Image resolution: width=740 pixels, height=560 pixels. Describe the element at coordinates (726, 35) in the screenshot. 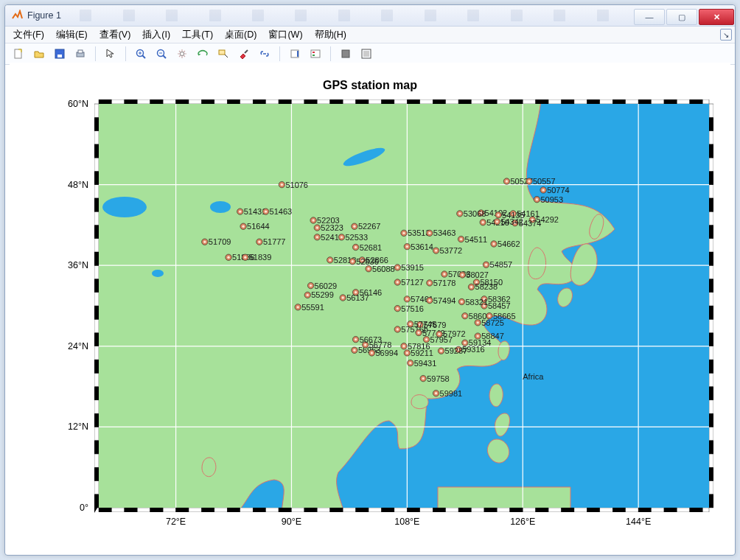

I see `menu-dock-arrow: ↘` at that location.